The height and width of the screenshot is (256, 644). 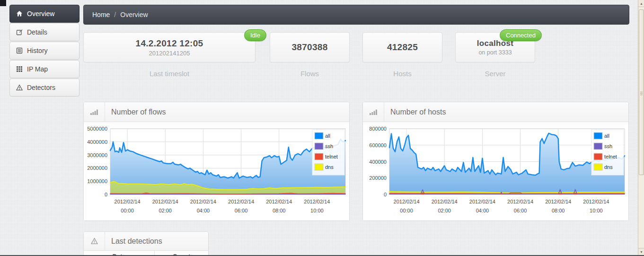 I want to click on edit-icon, so click(x=19, y=32).